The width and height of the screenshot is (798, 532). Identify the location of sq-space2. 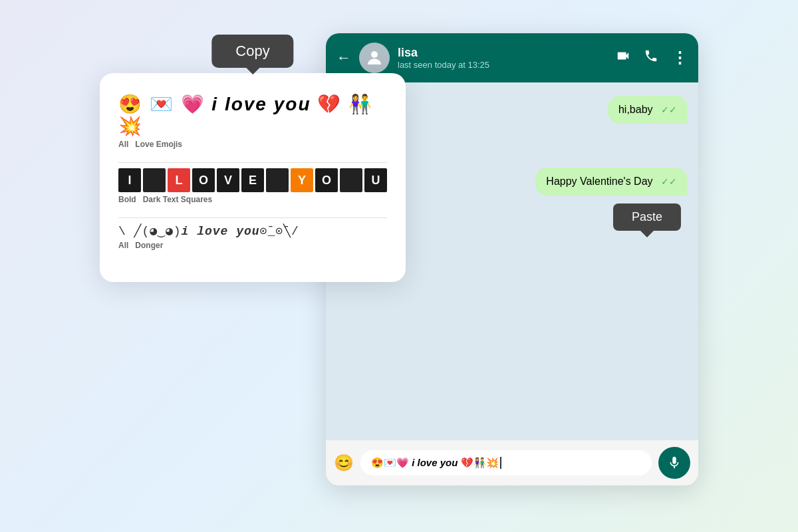
(277, 180).